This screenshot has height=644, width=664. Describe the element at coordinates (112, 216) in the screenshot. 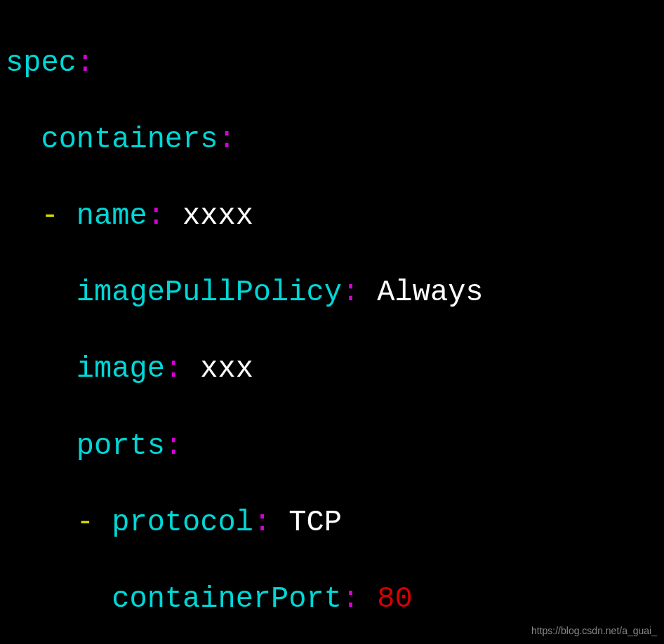

I see `yaml-key: name` at that location.